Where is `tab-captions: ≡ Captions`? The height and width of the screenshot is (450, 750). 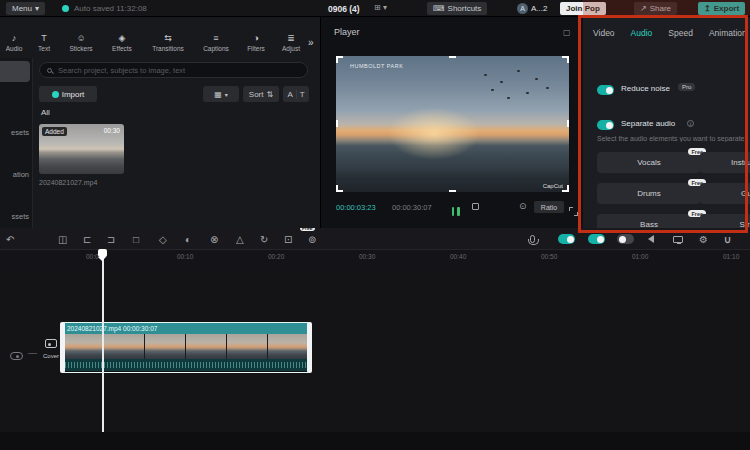 tab-captions: ≡ Captions is located at coordinates (216, 43).